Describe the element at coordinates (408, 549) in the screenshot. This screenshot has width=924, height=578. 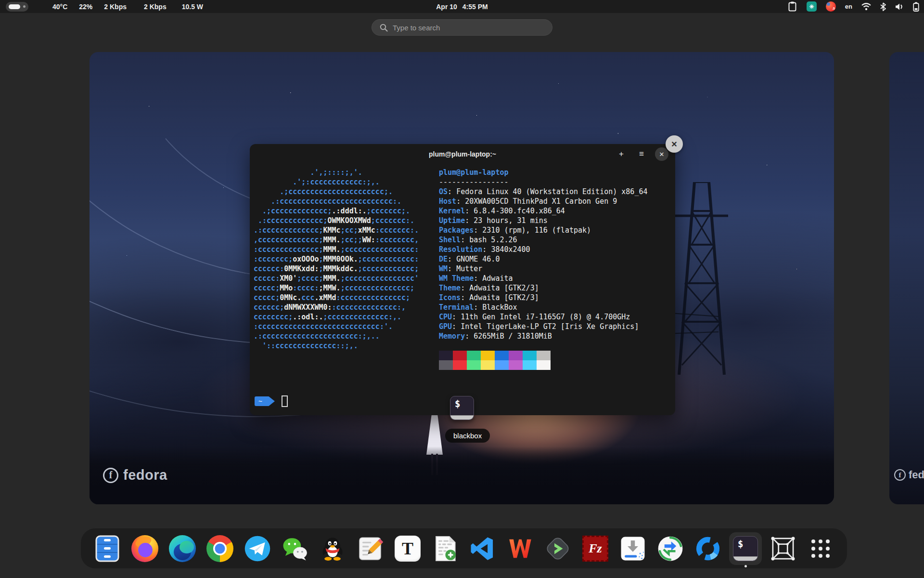
I see `dock-typora-icon: T` at that location.